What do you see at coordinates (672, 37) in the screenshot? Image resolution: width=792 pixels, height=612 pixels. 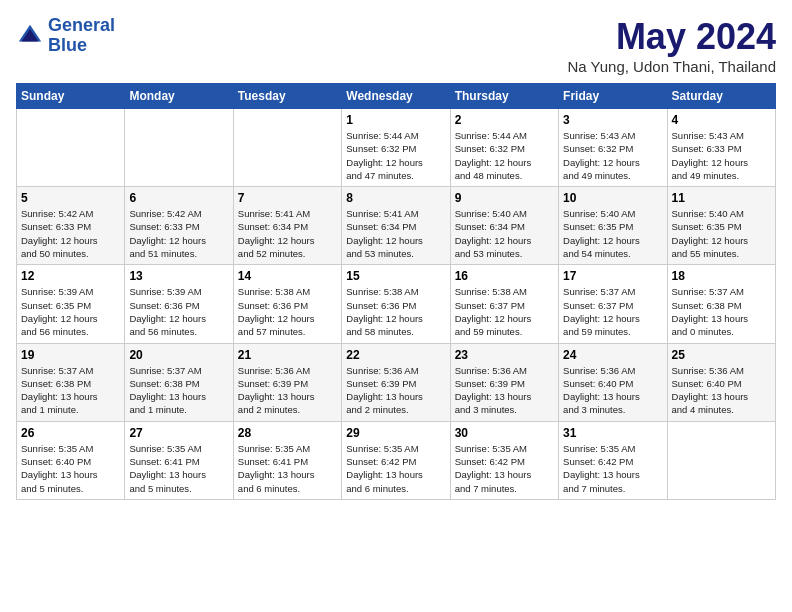 I see `month-year: May 2024` at bounding box center [672, 37].